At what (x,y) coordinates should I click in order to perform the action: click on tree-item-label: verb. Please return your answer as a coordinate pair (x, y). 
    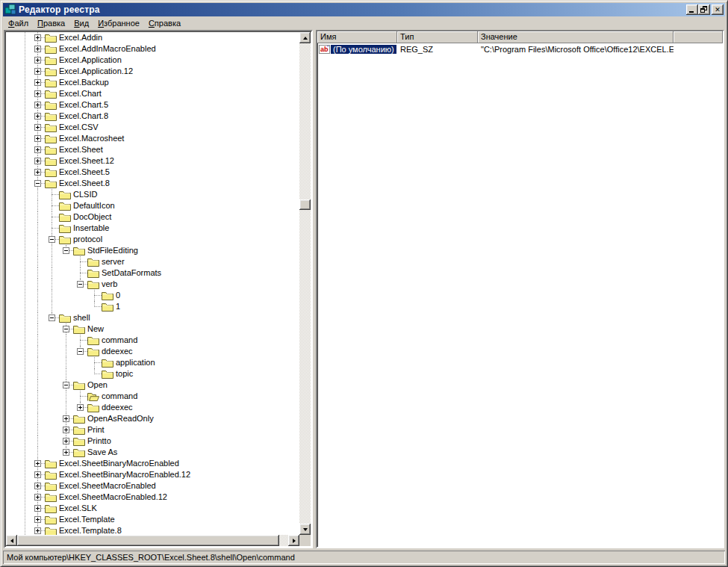
    Looking at the image, I should click on (109, 284).